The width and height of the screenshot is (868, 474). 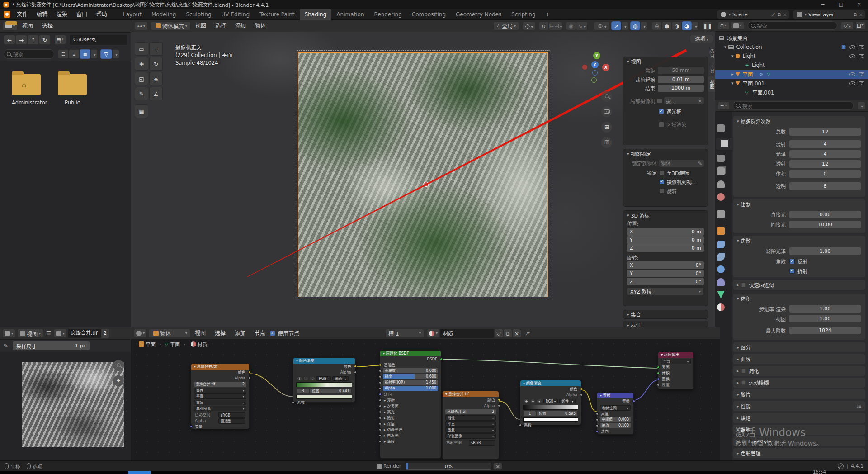 I want to click on file-search-input: 搜索, so click(x=29, y=54).